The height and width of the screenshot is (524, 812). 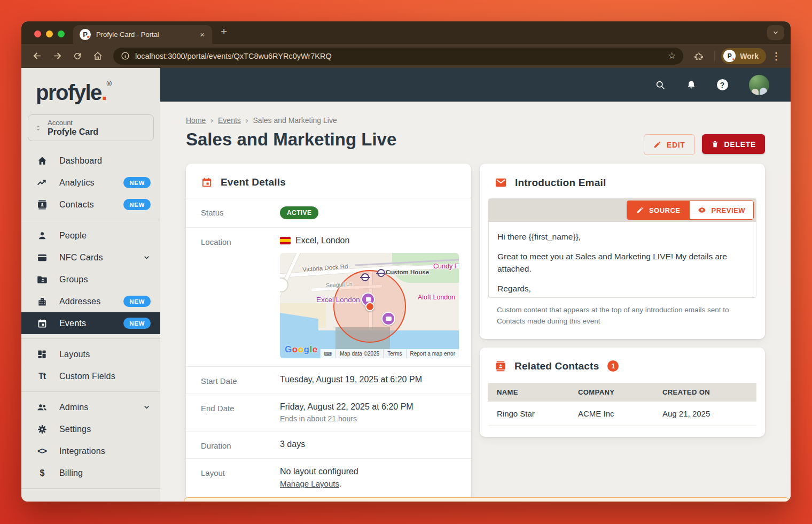 I want to click on keyboard-shortcuts-icon: ⌨, so click(x=328, y=354).